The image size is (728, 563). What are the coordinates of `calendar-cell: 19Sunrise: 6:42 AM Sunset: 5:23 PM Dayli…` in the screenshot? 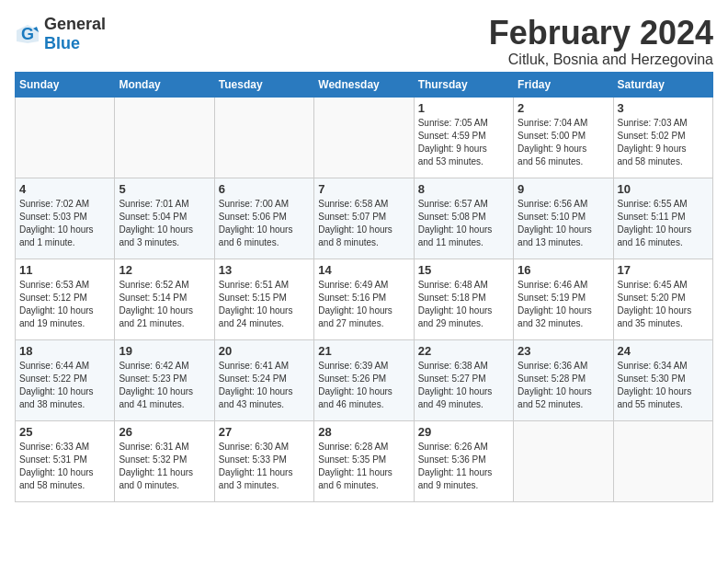 It's located at (165, 380).